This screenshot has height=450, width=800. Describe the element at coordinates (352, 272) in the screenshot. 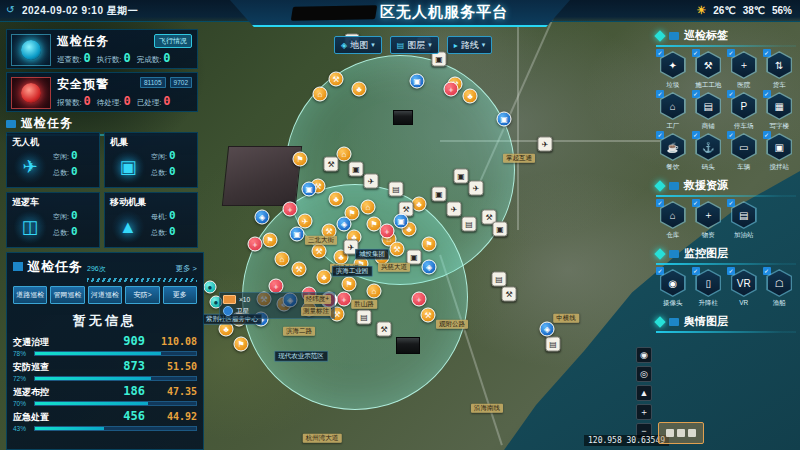

I see `map-marker: 滨海工业园` at that location.